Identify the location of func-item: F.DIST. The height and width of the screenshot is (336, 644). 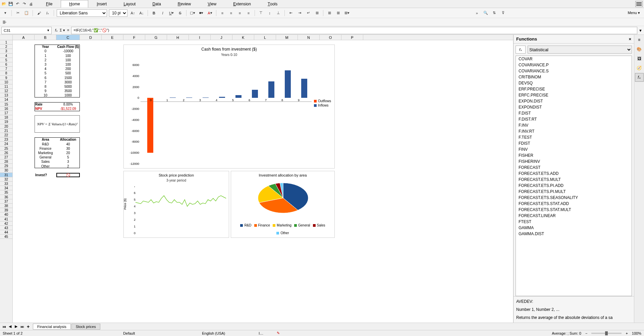
(574, 113).